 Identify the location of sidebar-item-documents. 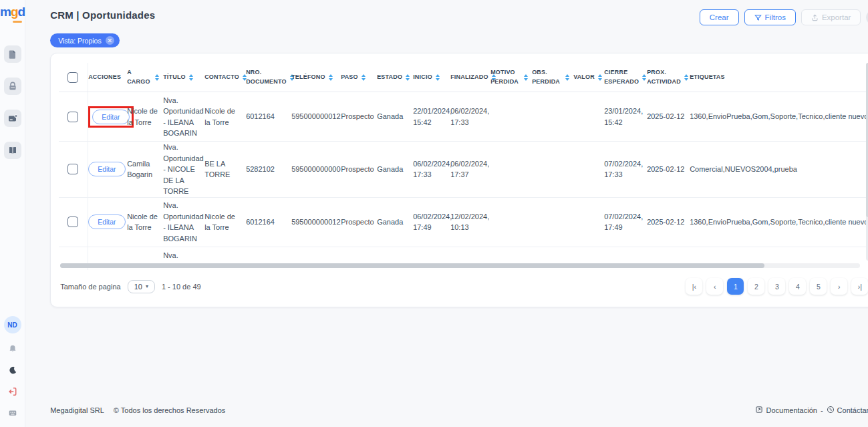
(13, 54).